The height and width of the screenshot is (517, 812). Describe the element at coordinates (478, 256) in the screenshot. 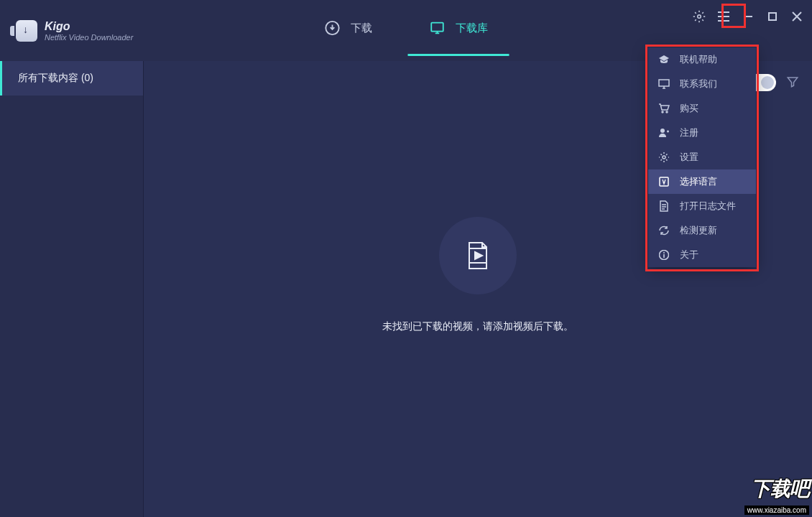

I see `empty-state-icon-circle` at that location.